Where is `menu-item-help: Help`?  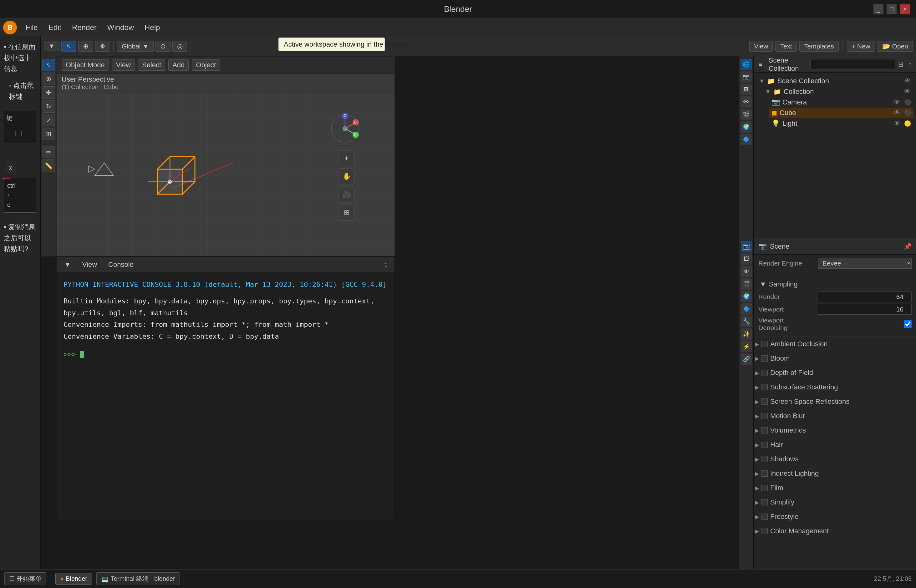 menu-item-help: Help is located at coordinates (152, 27).